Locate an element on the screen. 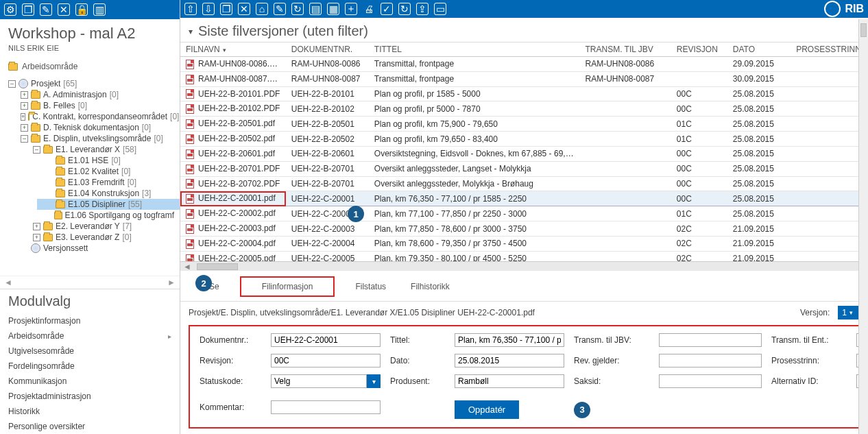  module-item: Historikk is located at coordinates (90, 411).